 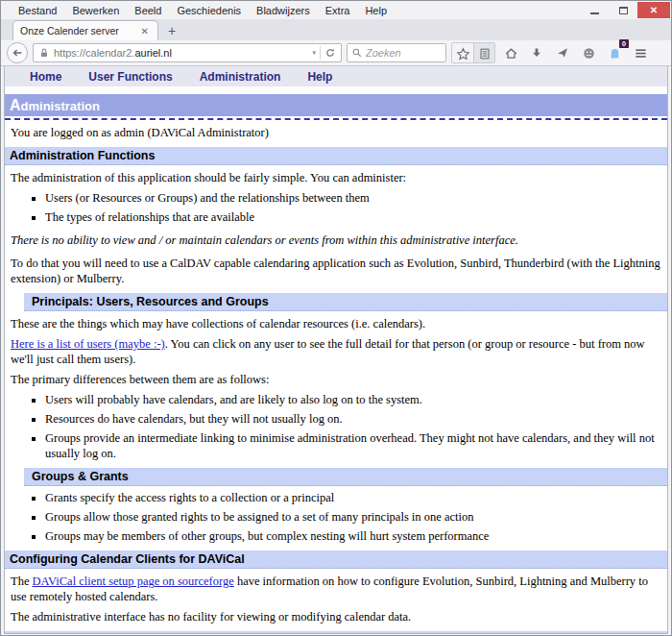 What do you see at coordinates (376, 11) in the screenshot?
I see `menu-help: Help` at bounding box center [376, 11].